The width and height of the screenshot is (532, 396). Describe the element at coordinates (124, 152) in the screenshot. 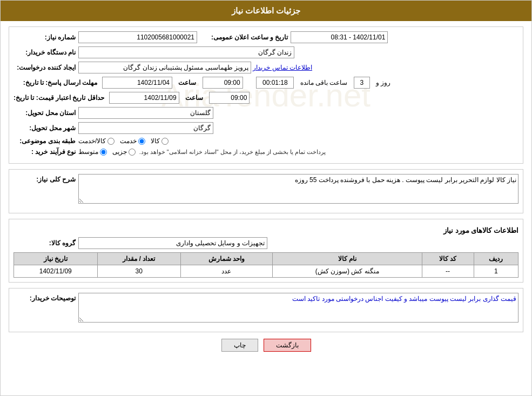

I see `process-type-jozi: جزیی` at that location.